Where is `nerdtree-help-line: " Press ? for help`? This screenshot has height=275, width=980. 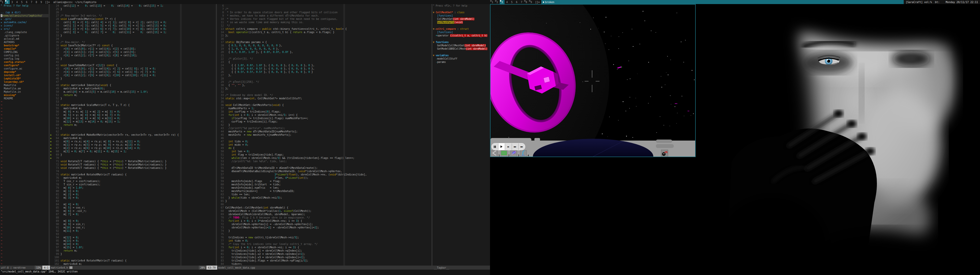
nerdtree-help-line: " Press ? for help is located at coordinates (24, 6).